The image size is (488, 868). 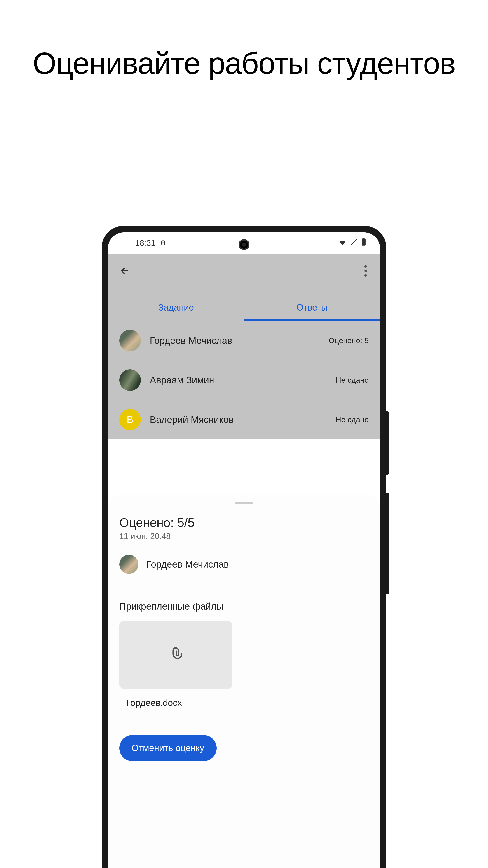 I want to click on attachments-label: Прикрепленные файлы, so click(x=244, y=607).